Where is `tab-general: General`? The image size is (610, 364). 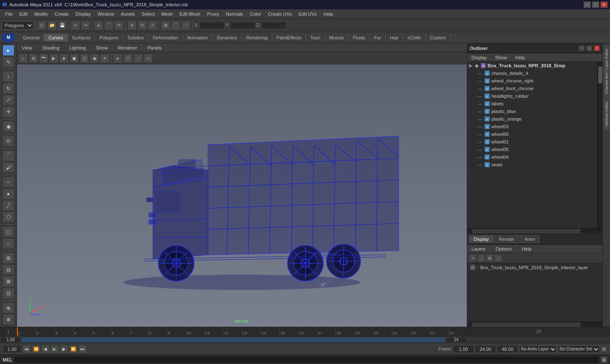
tab-general: General is located at coordinates (31, 38).